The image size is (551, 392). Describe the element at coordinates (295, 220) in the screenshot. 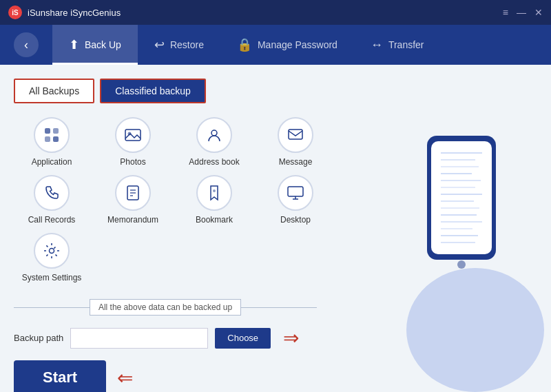

I see `desktop-label: Desktop` at that location.